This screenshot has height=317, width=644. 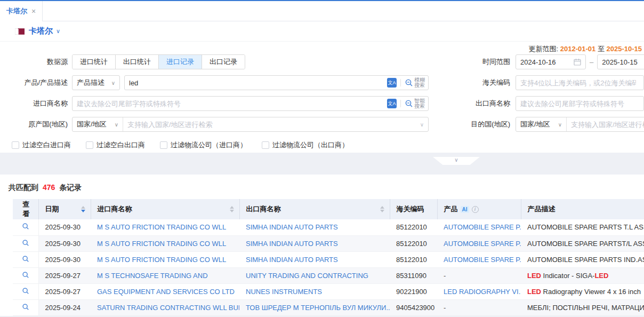 What do you see at coordinates (328, 227) in the screenshot?
I see `table-row: 2025-09-30M S AUTO FRICTION TRADING CO W…` at bounding box center [328, 227].